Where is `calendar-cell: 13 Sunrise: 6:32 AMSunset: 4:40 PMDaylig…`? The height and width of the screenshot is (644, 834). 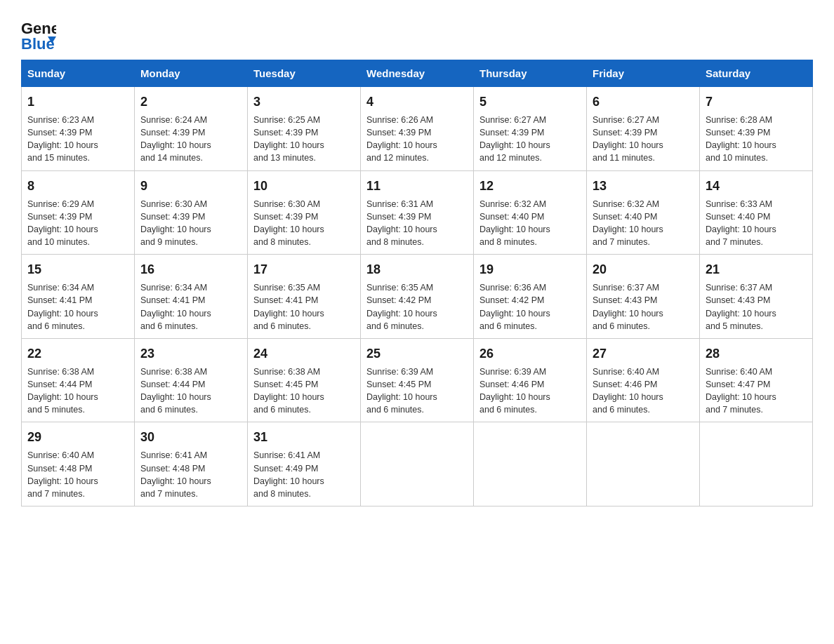
calendar-cell: 13 Sunrise: 6:32 AMSunset: 4:40 PMDaylig… is located at coordinates (643, 213).